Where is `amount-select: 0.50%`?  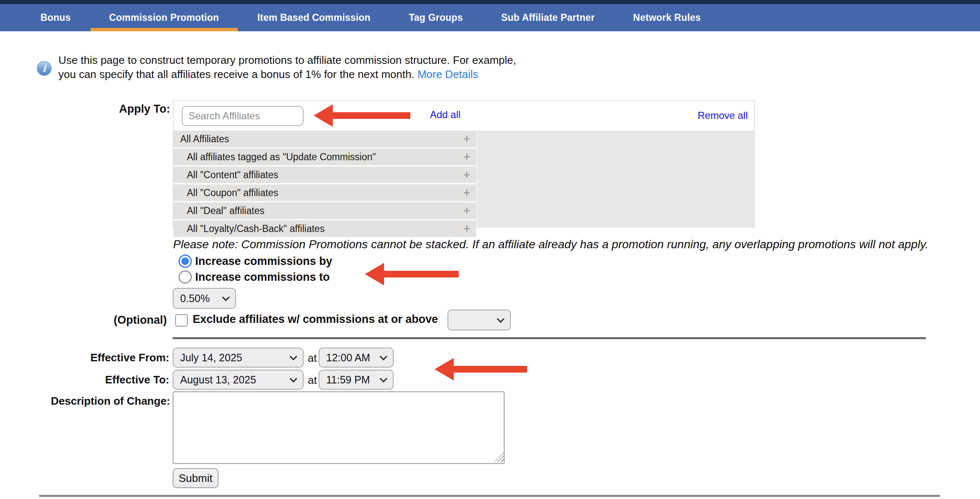
amount-select: 0.50% is located at coordinates (204, 298).